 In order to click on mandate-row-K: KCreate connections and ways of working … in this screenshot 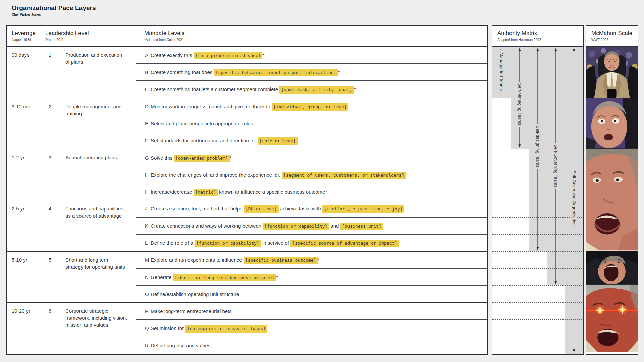, I will do `click(312, 226)`.